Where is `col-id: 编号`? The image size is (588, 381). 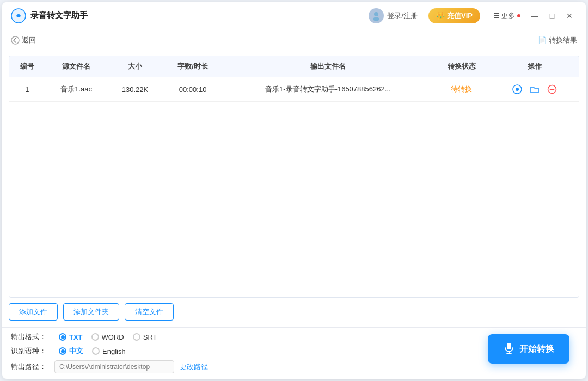 col-id: 编号 is located at coordinates (27, 66).